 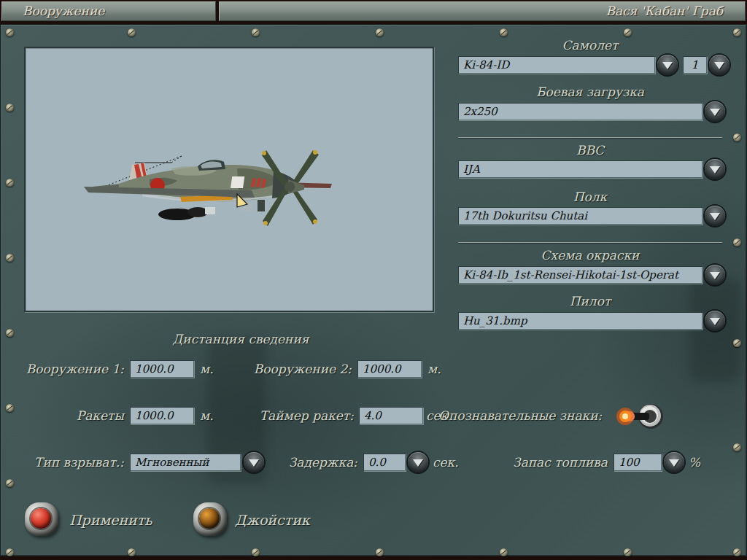 I want to click on paint-scheme-label: Схема окраски, so click(x=590, y=255).